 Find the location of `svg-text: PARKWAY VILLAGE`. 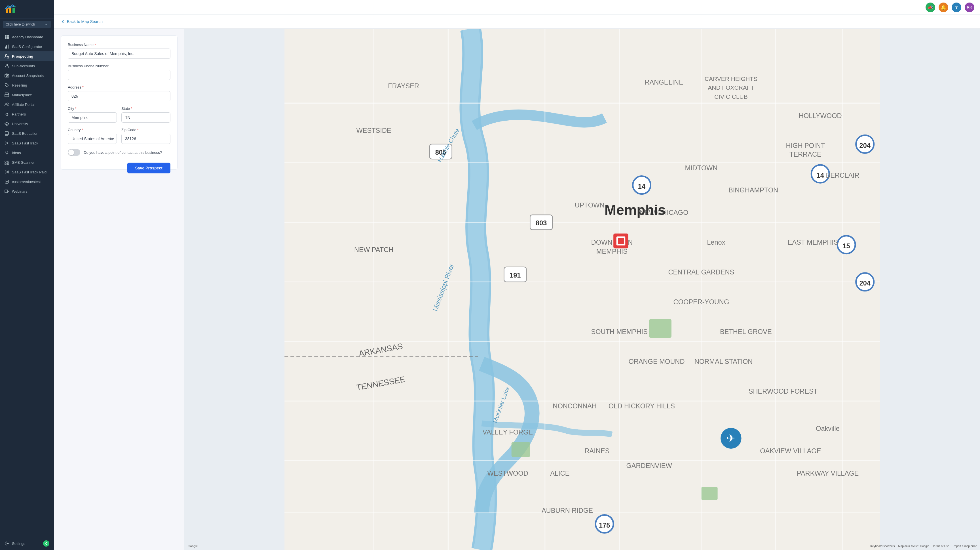

svg-text: PARKWAY VILLAGE is located at coordinates (828, 473).